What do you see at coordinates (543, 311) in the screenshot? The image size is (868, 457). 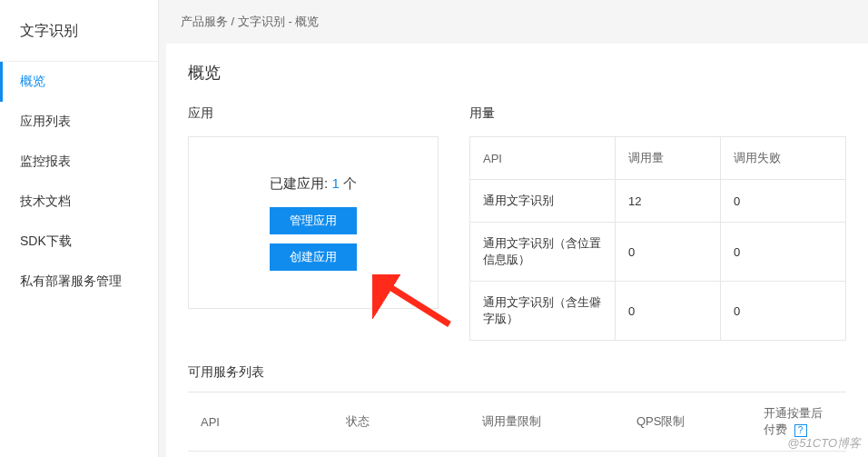 I see `usage-api: 通用文字识别（含生僻字版）` at bounding box center [543, 311].